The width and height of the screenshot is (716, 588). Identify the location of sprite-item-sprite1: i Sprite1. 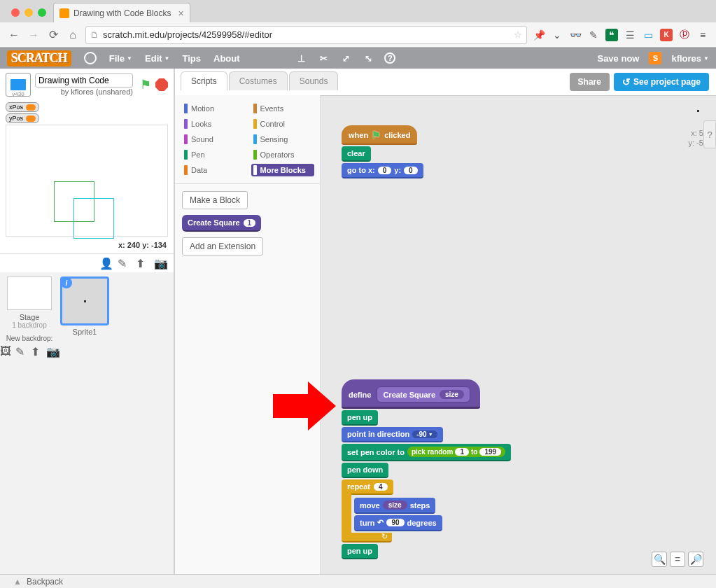
(85, 301).